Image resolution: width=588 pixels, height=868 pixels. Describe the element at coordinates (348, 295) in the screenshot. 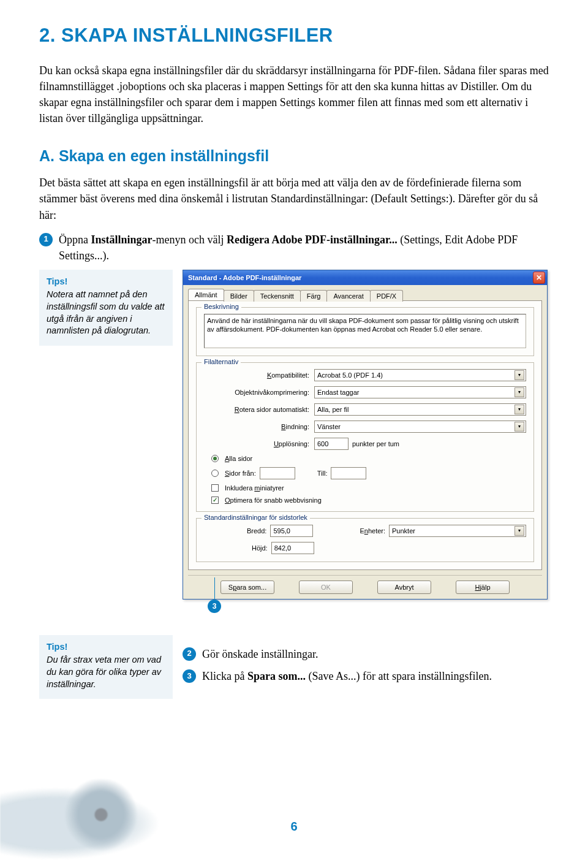

I see `tab-avancerat: Avancerat` at that location.